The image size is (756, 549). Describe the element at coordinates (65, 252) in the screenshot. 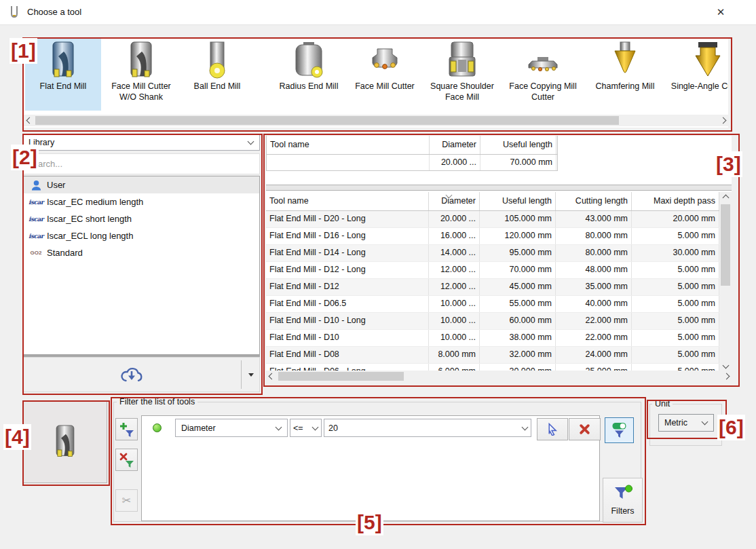

I see `library-item-label: Standard` at that location.